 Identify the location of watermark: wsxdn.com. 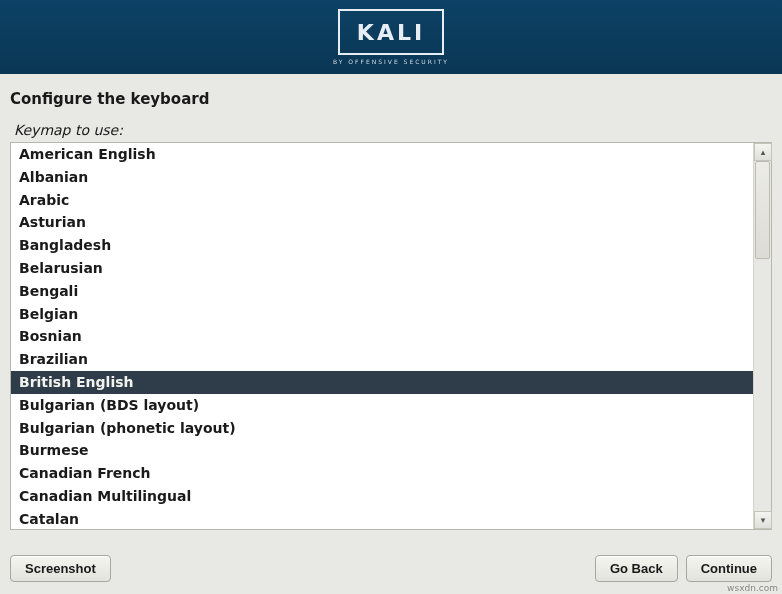
(752, 588).